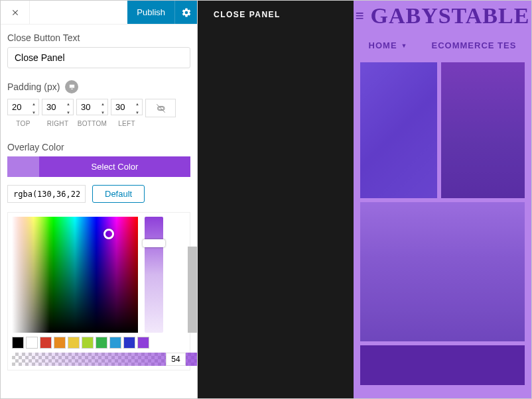  What do you see at coordinates (360, 16) in the screenshot?
I see `hamburger-icon: ≡` at bounding box center [360, 16].